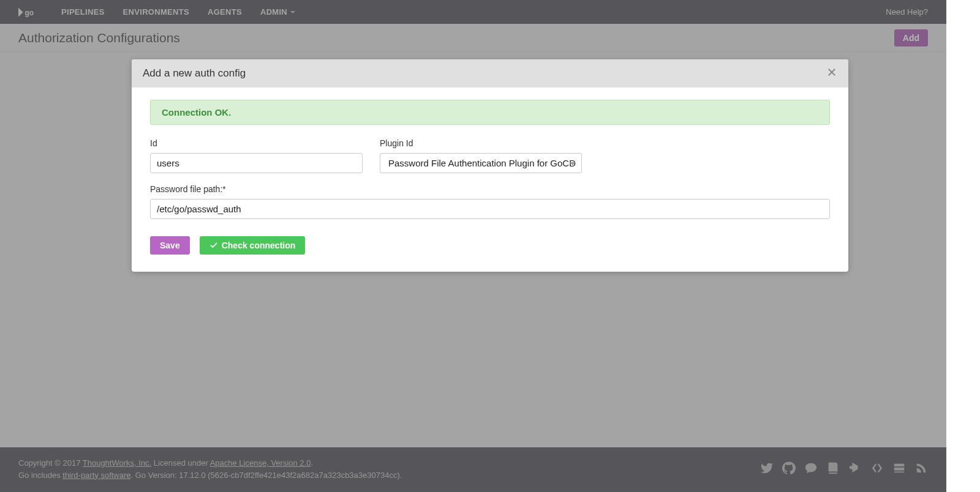 The width and height of the screenshot is (980, 492). Describe the element at coordinates (258, 245) in the screenshot. I see `check-connection-label: Check connection` at that location.